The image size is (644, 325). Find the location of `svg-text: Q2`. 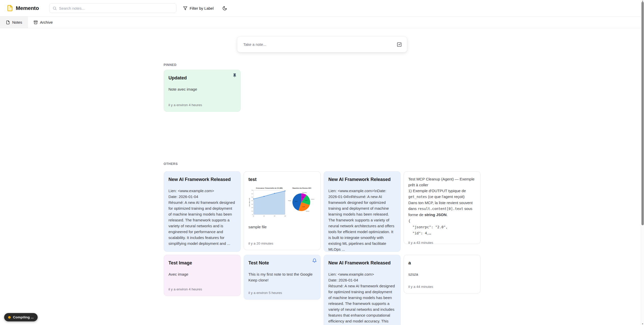

svg-text: Q2 is located at coordinates (264, 216).